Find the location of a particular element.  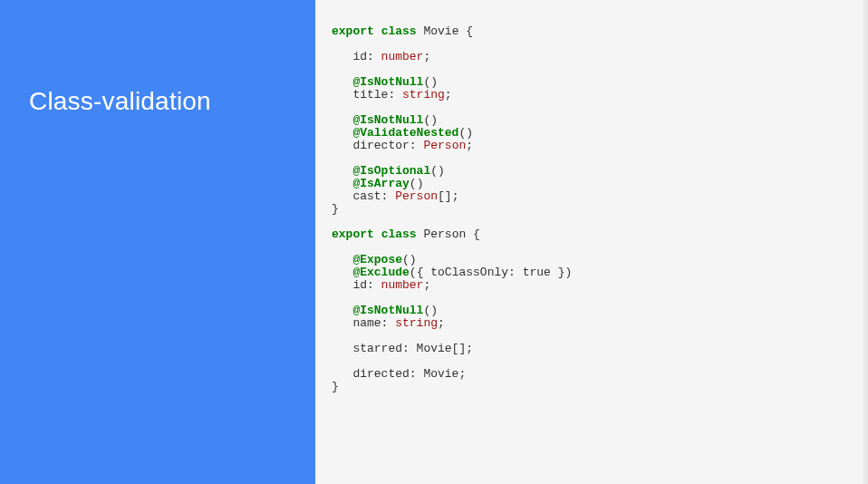

code-text: title: is located at coordinates (367, 94).